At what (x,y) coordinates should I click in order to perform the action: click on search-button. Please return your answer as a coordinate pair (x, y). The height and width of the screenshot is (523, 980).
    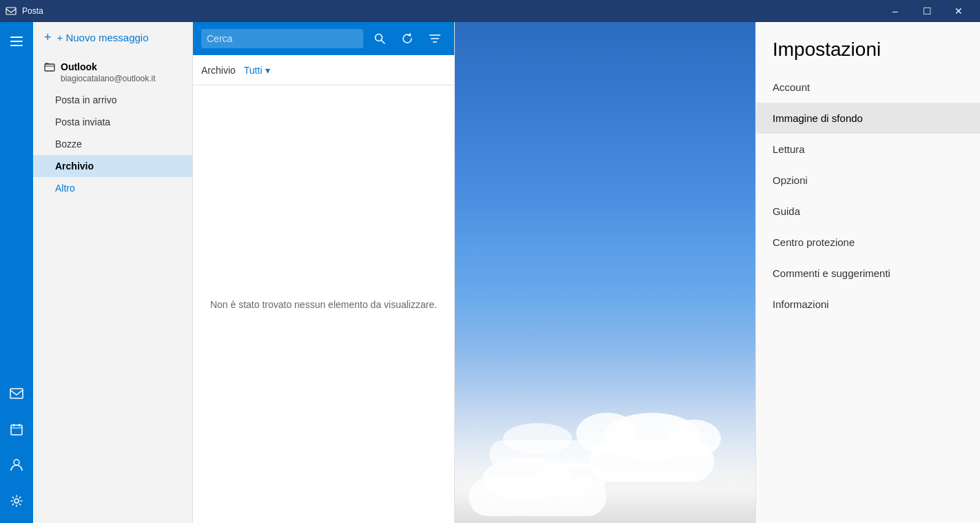
    Looking at the image, I should click on (380, 39).